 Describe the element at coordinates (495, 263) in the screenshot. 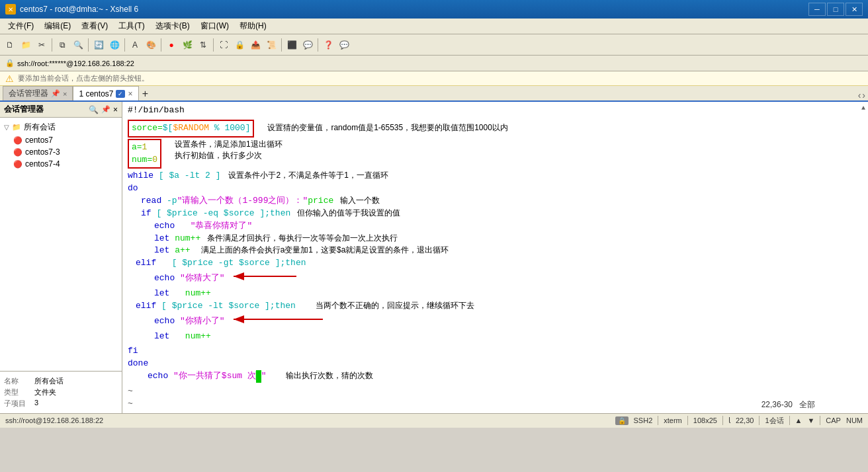

I see `code-line-elif-gt: elif [ $price -gt $sorce ];then` at that location.